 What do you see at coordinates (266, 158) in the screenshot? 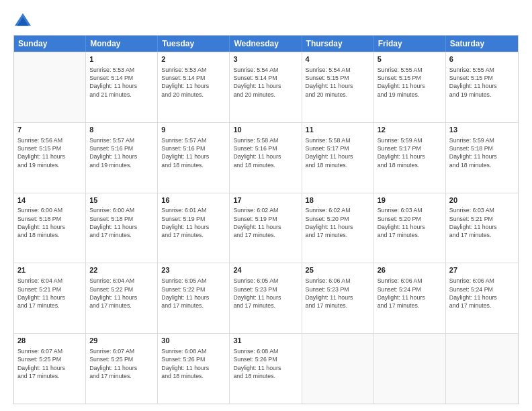
I see `cal-cell: 10Sunrise: 5:58 AM Sunset: 5:16 PM Dayli…` at bounding box center [266, 158].